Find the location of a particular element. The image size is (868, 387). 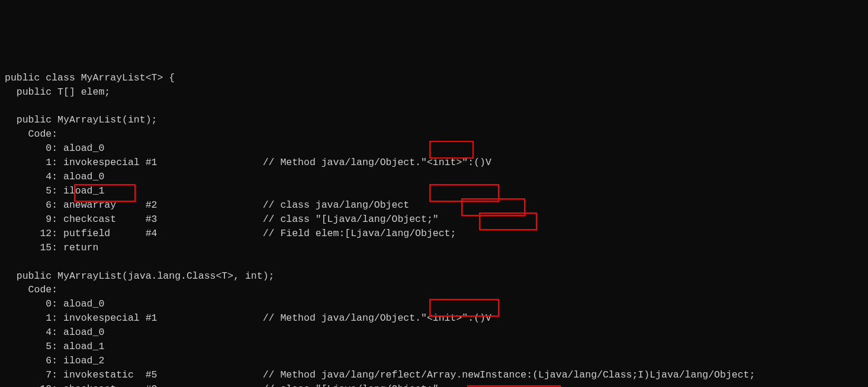

code-line: public T[] elem; is located at coordinates (57, 92).